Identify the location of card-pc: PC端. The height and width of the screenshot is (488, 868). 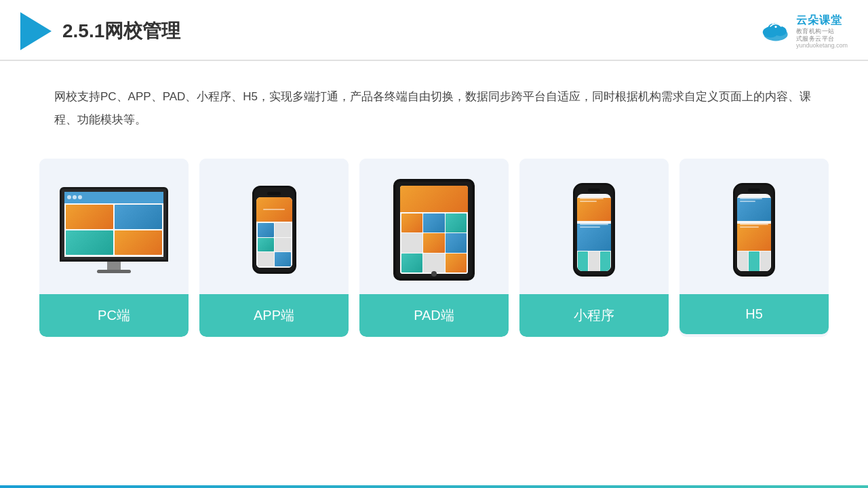
(114, 248).